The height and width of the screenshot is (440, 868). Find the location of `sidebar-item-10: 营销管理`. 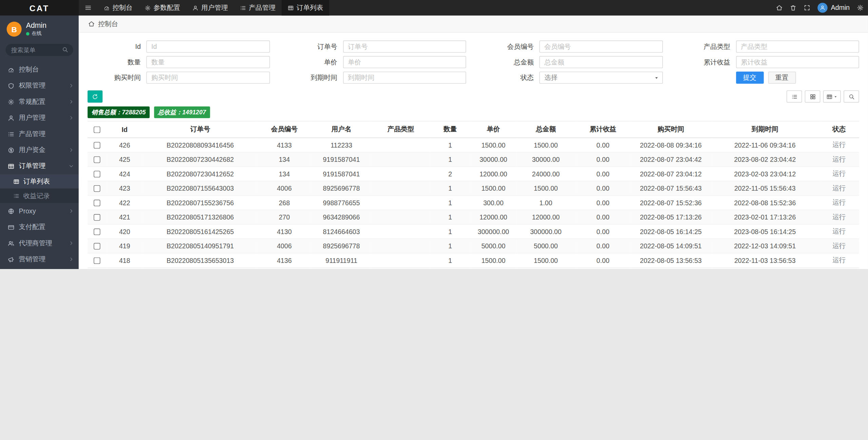

sidebar-item-10: 营销管理 is located at coordinates (39, 259).